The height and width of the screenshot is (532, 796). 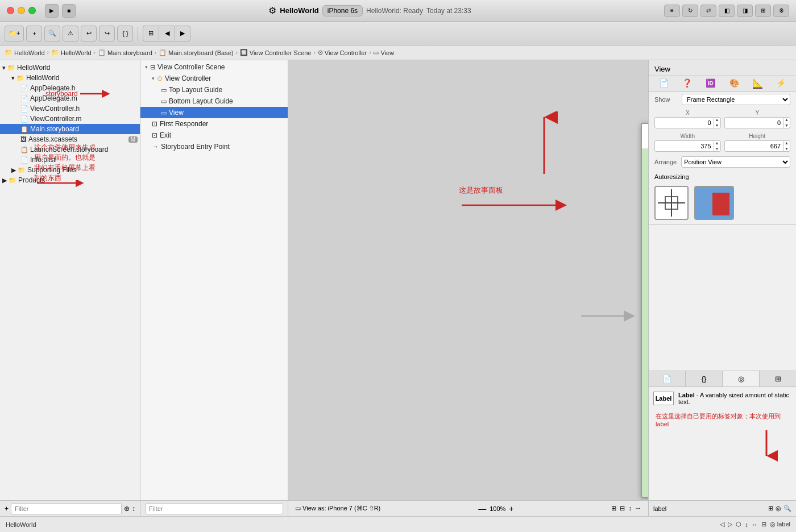 What do you see at coordinates (787, 508) in the screenshot?
I see `lib-filter-icon: 🔍` at bounding box center [787, 508].